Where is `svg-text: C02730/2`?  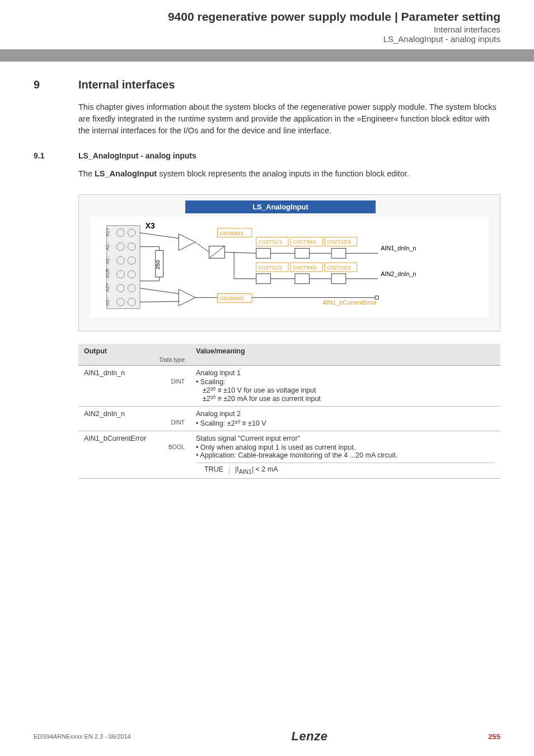 svg-text: C02730/2 is located at coordinates (305, 268).